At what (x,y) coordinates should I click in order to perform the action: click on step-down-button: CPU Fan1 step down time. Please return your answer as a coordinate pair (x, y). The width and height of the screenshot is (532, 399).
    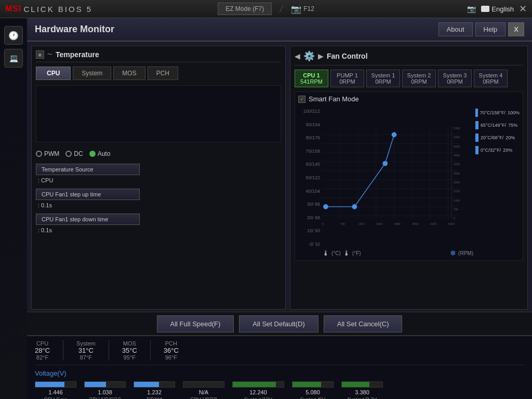
    Looking at the image, I should click on (88, 219).